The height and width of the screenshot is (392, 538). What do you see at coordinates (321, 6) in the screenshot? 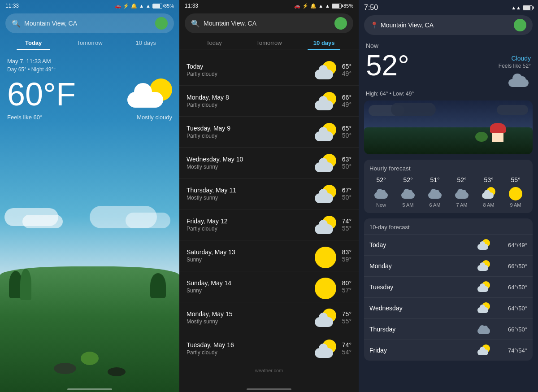
I see `signal-icon-2: ▲` at bounding box center [321, 6].